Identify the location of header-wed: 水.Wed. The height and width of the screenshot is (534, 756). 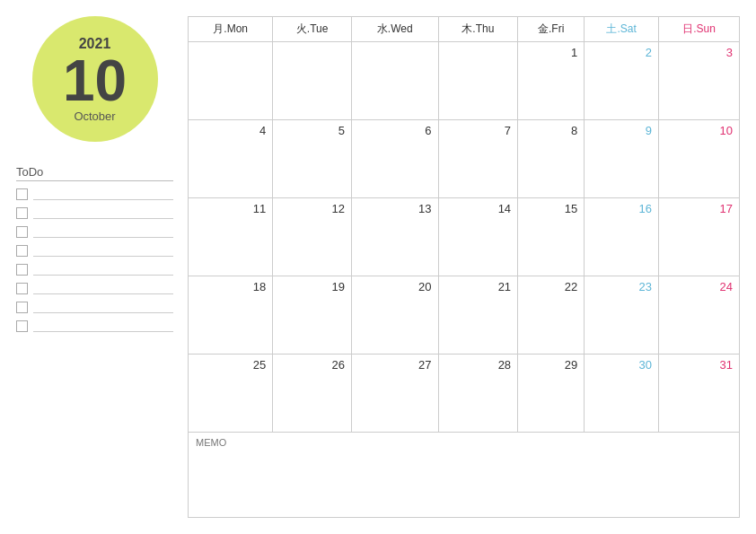
(395, 30).